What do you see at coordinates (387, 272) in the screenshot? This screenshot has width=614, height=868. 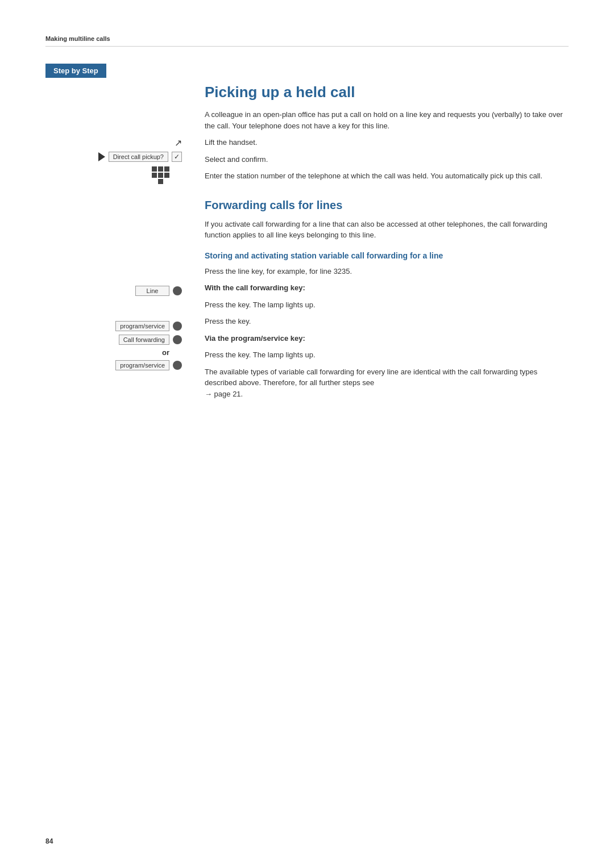 I see `line-key-desc: Press the line key, for example, for lin…` at bounding box center [387, 272].